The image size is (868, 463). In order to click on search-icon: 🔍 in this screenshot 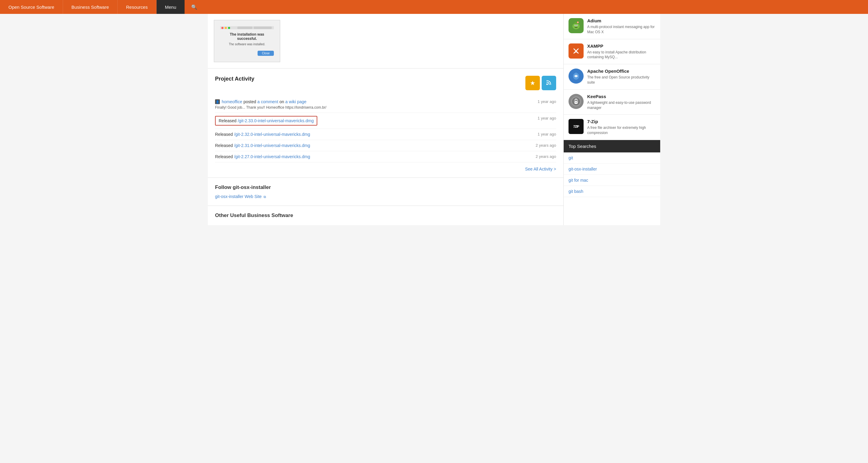, I will do `click(194, 7)`.